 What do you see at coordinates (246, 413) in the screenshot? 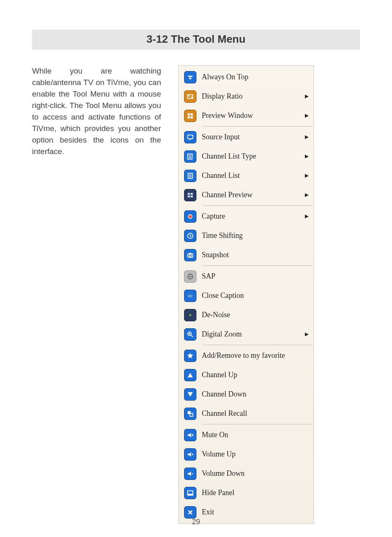
I see `menu-item-channel-recall: Channel Recall` at bounding box center [246, 413].